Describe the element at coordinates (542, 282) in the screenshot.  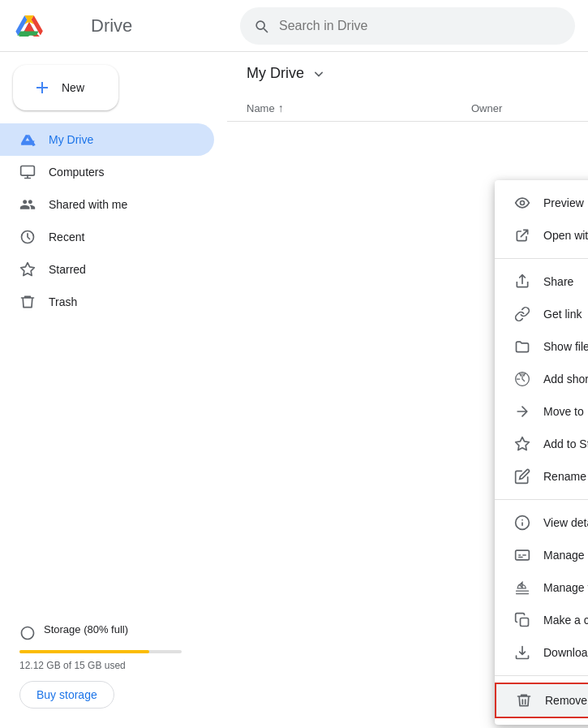
I see `menu-item-share: Share` at that location.